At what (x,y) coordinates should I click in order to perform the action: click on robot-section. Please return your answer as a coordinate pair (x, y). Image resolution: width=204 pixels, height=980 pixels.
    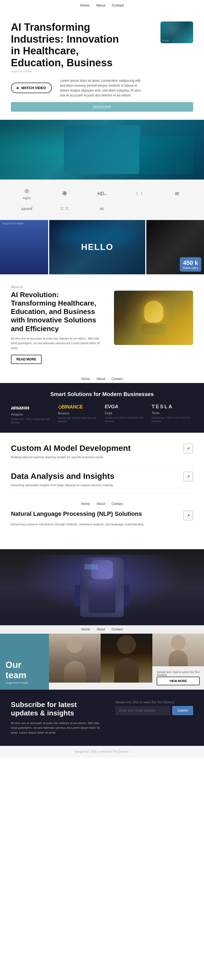
    Looking at the image, I should click on (102, 587).